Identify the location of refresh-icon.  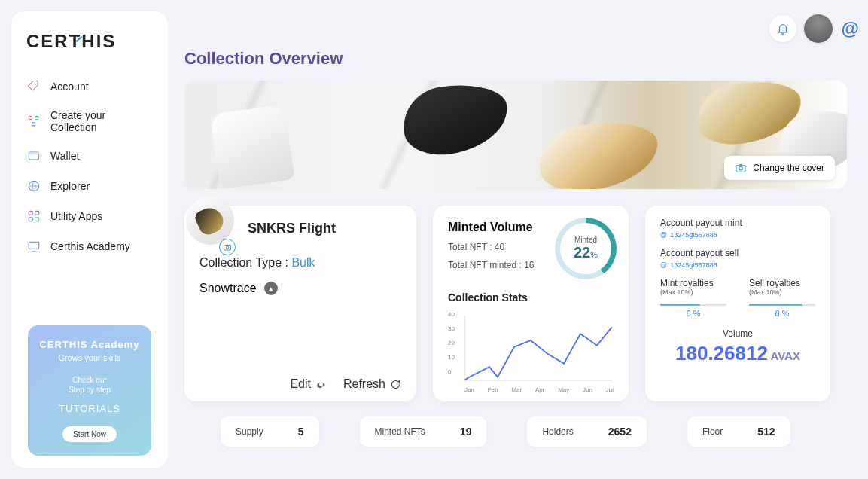
(396, 384).